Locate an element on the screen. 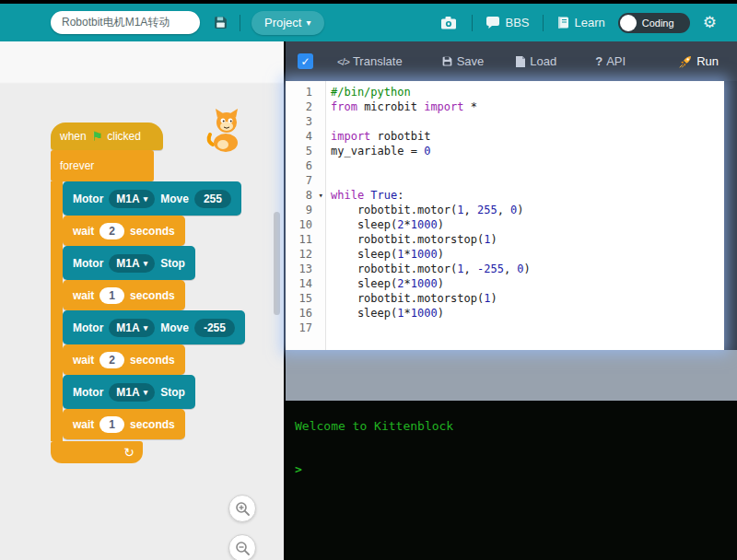 The width and height of the screenshot is (737, 560). forever-block: forever is located at coordinates (102, 166).